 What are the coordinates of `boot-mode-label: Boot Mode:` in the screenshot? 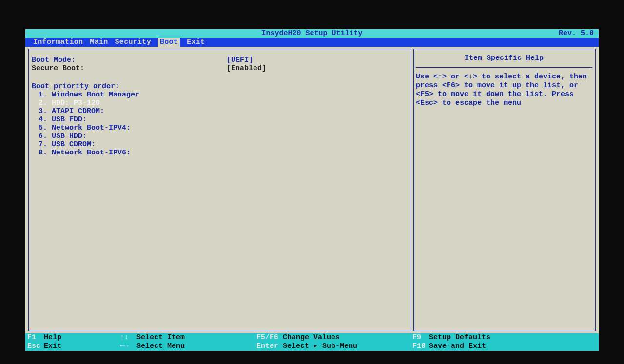 It's located at (129, 60).